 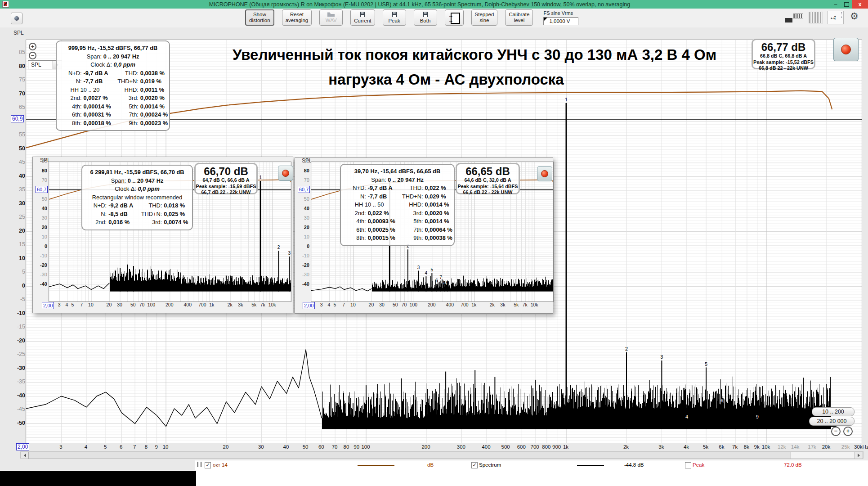 What do you see at coordinates (17, 18) in the screenshot?
I see `device-monitor-button` at bounding box center [17, 18].